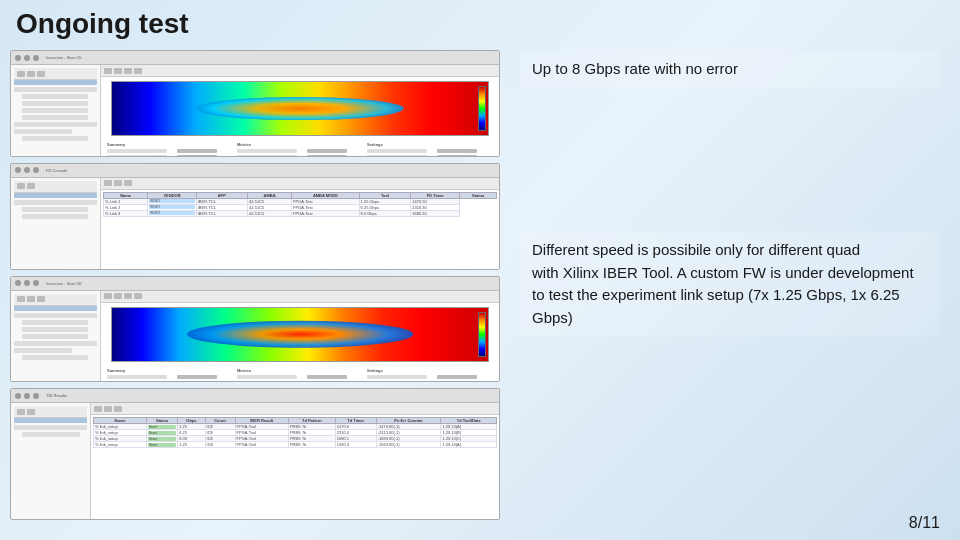  I want to click on cell: 1.25, so click(192, 445).